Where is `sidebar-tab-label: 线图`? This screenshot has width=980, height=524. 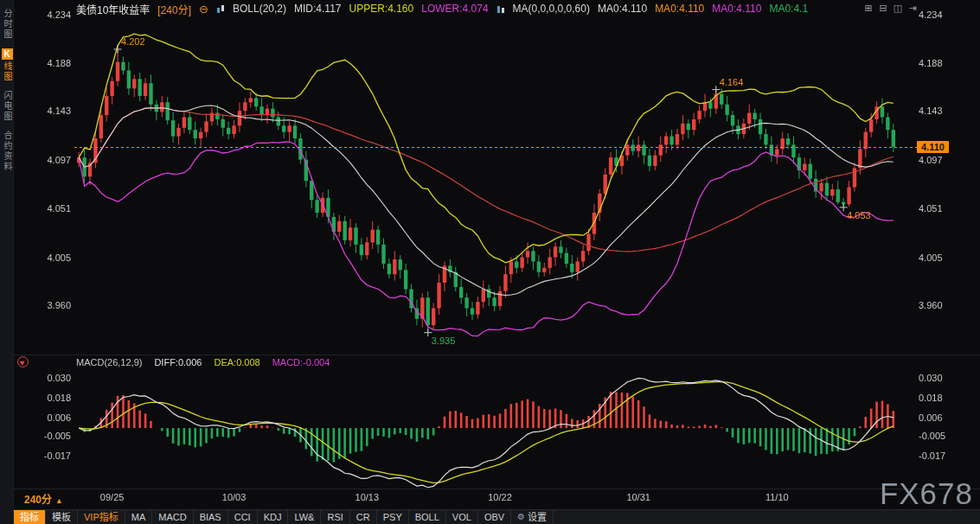 sidebar-tab-label: 线图 is located at coordinates (7, 72).